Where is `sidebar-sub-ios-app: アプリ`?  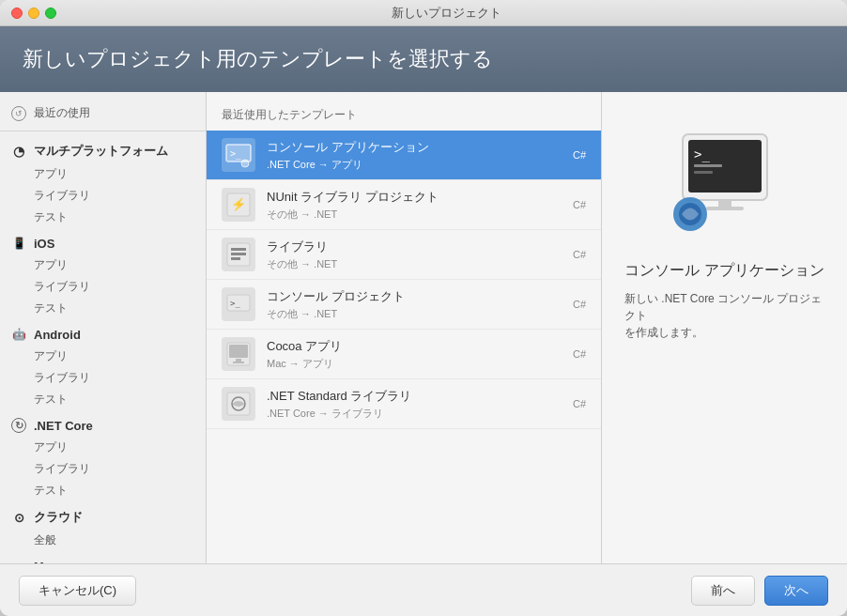 sidebar-sub-ios-app: アプリ is located at coordinates (103, 265).